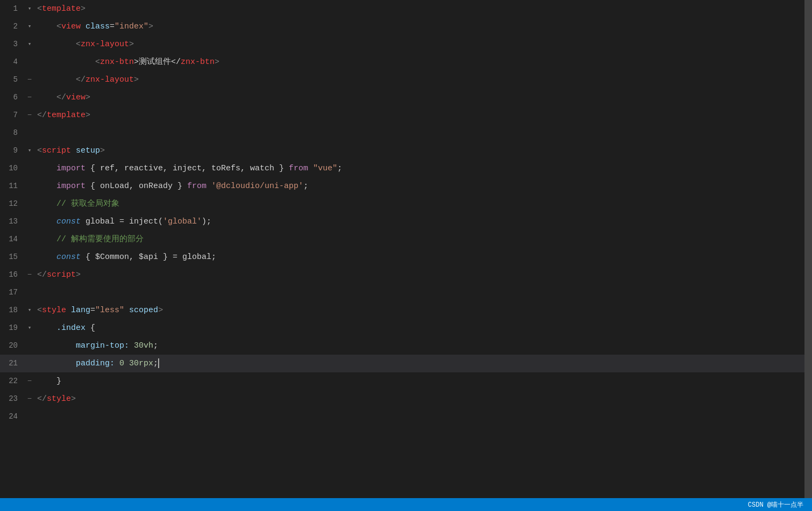  What do you see at coordinates (424, 275) in the screenshot?
I see `code-content: </script>` at bounding box center [424, 275].